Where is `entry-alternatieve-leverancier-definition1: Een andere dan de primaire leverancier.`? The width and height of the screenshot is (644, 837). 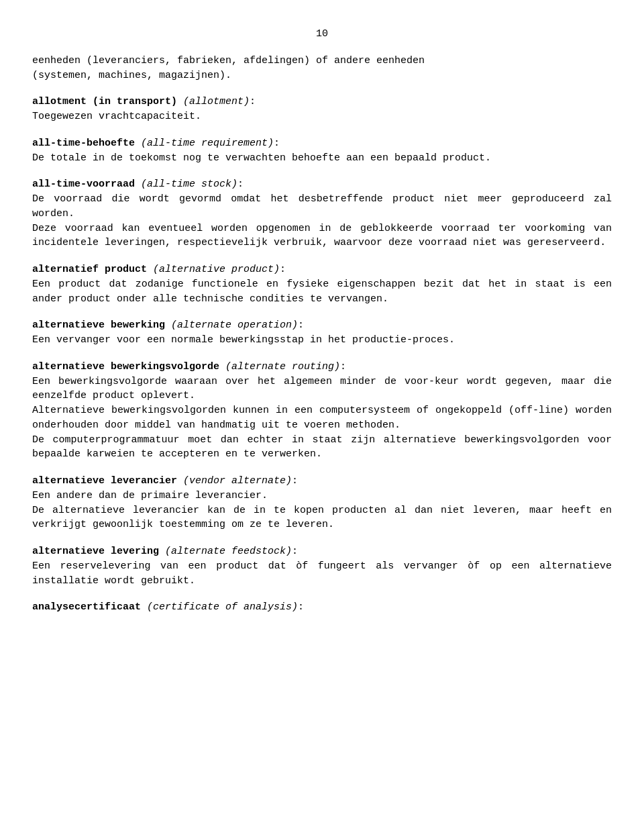 entry-alternatieve-leverancier-definition1: Een andere dan de primaire leverancier. is located at coordinates (322, 496).